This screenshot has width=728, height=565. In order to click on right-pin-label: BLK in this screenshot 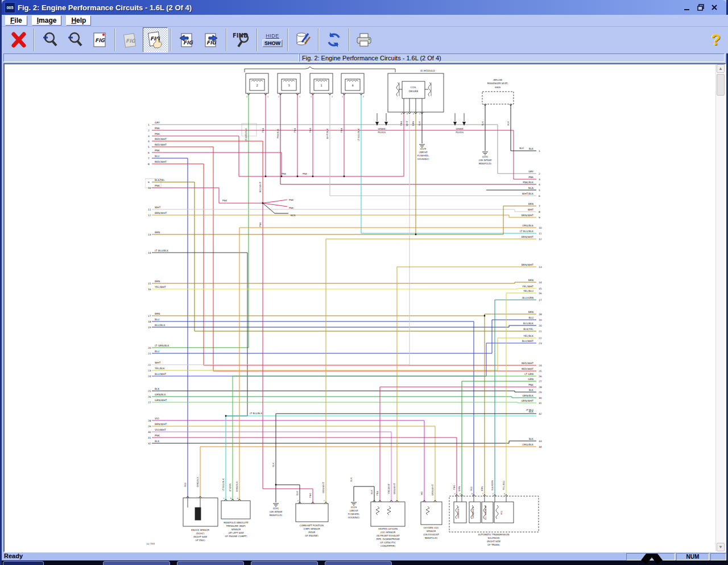, I will do `click(531, 439)`.